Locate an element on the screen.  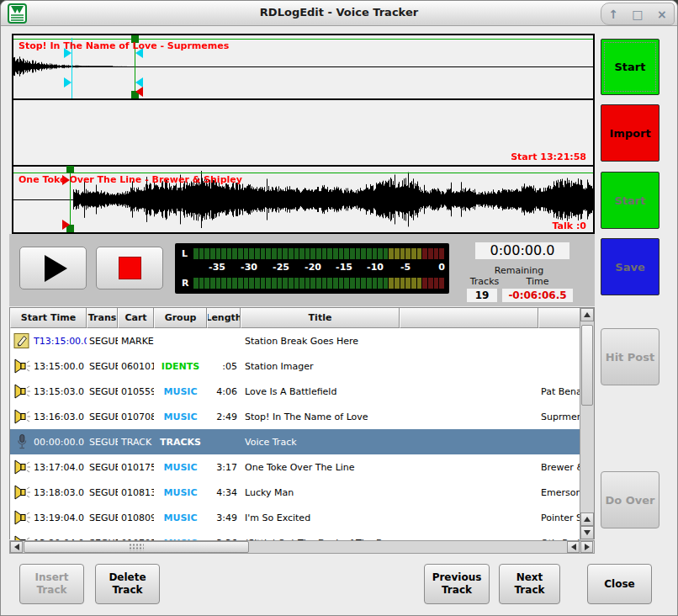
column-header-group: Group is located at coordinates (180, 318).